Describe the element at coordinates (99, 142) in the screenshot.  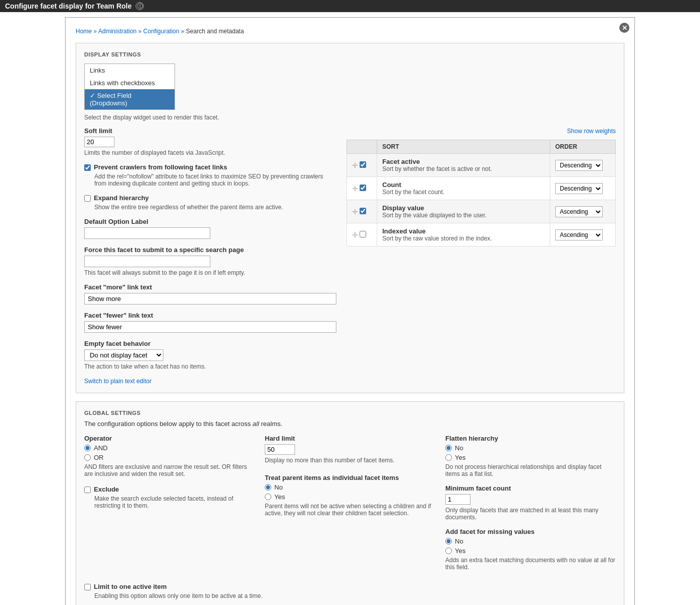
I see `soft-limit-input` at that location.